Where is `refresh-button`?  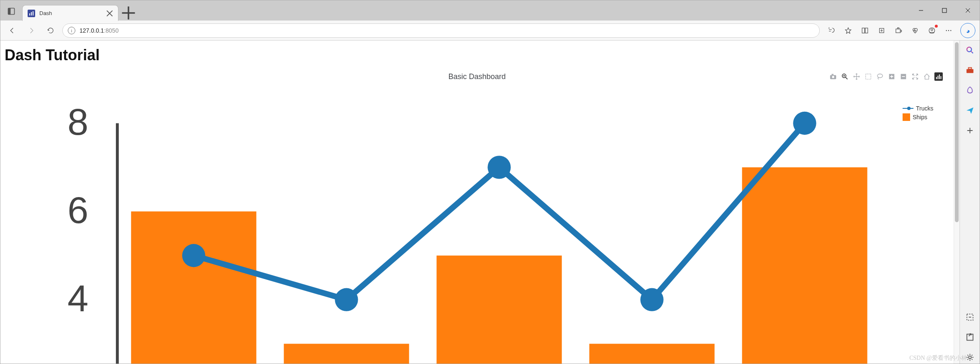 refresh-button is located at coordinates (51, 31).